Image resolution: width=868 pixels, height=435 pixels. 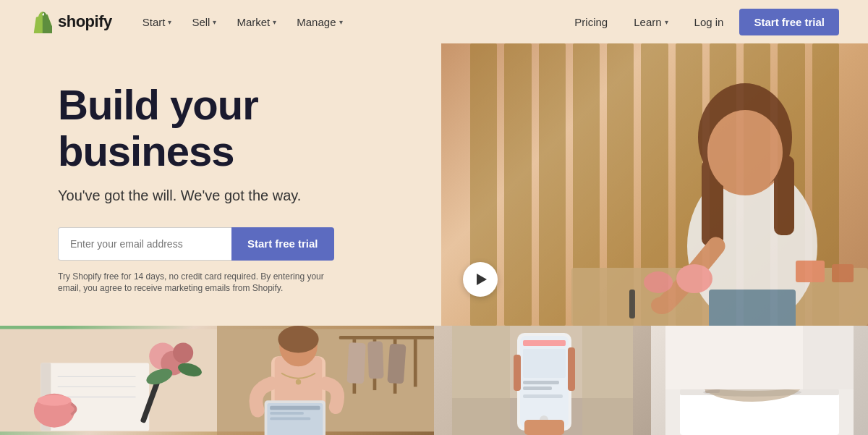 I want to click on shoes-illustration, so click(x=760, y=381).